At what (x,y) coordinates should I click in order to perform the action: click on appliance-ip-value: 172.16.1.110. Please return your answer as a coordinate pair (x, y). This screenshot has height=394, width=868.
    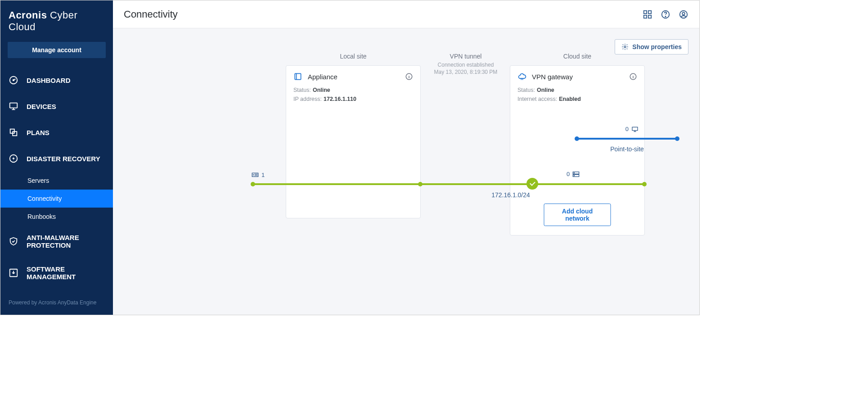
    Looking at the image, I should click on (340, 99).